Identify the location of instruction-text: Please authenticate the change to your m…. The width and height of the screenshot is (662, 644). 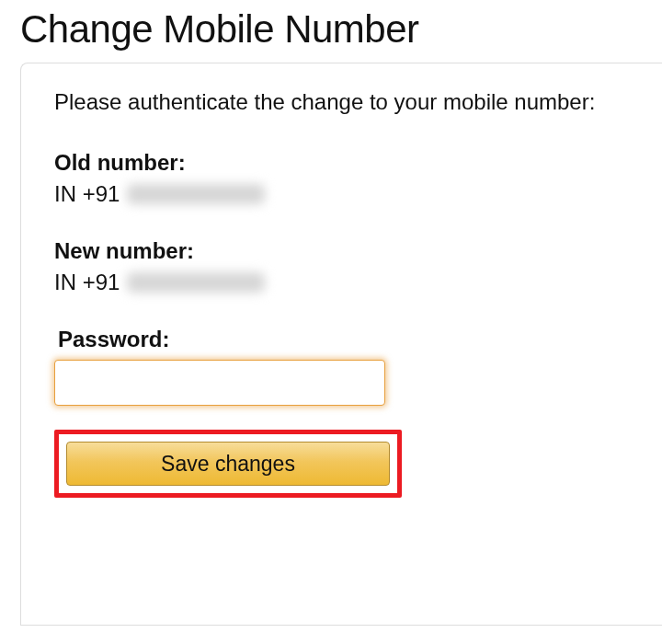
(342, 102).